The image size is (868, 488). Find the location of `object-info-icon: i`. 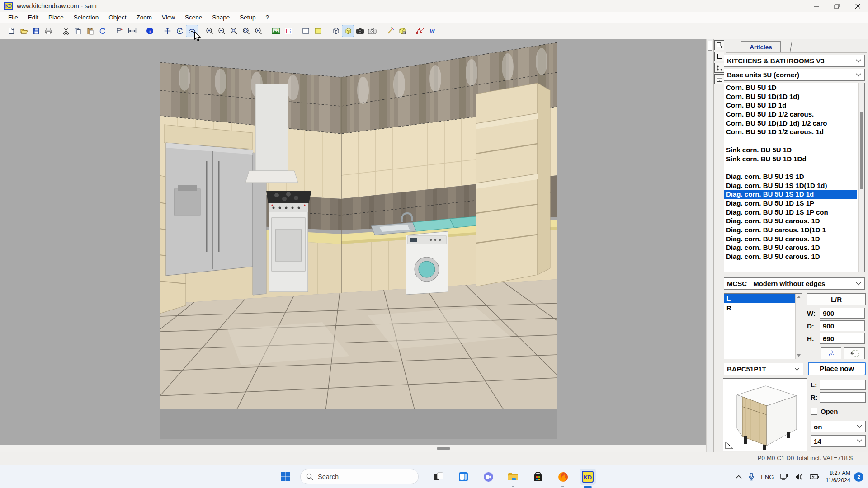

object-info-icon: i is located at coordinates (150, 31).